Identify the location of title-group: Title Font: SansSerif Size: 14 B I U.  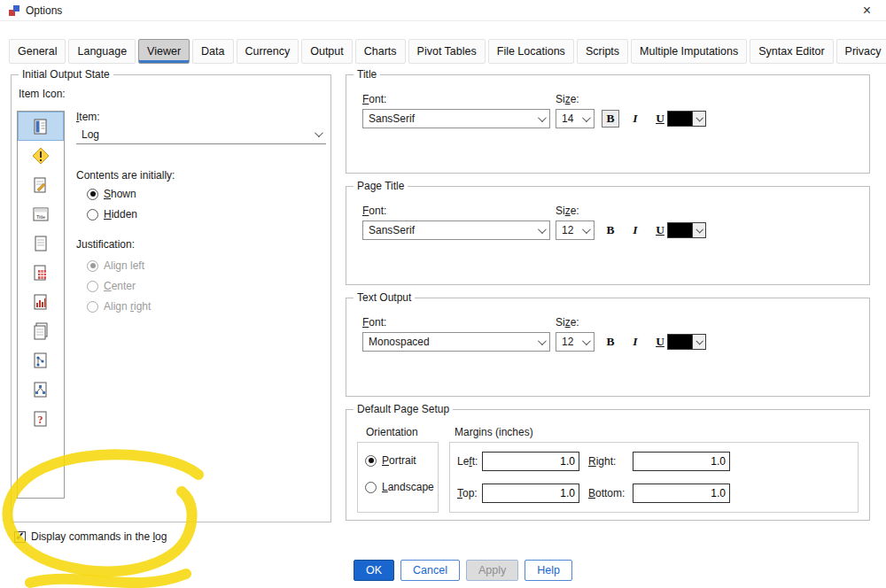
(608, 124).